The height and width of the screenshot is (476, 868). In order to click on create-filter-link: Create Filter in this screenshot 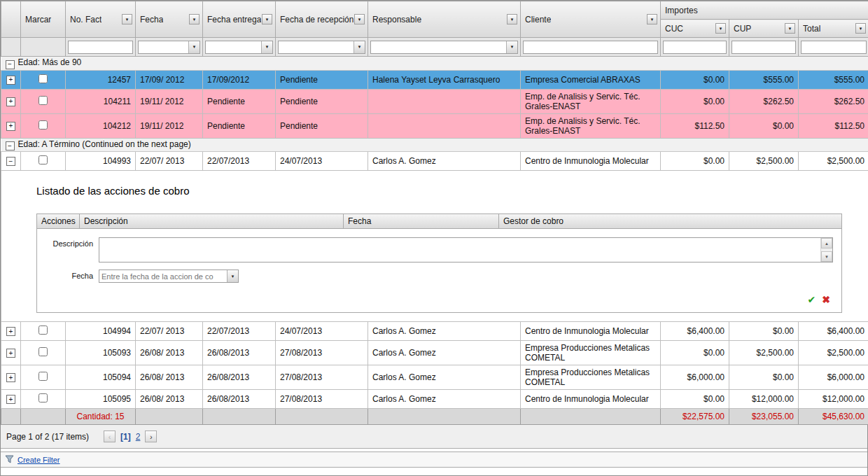, I will do `click(39, 460)`.